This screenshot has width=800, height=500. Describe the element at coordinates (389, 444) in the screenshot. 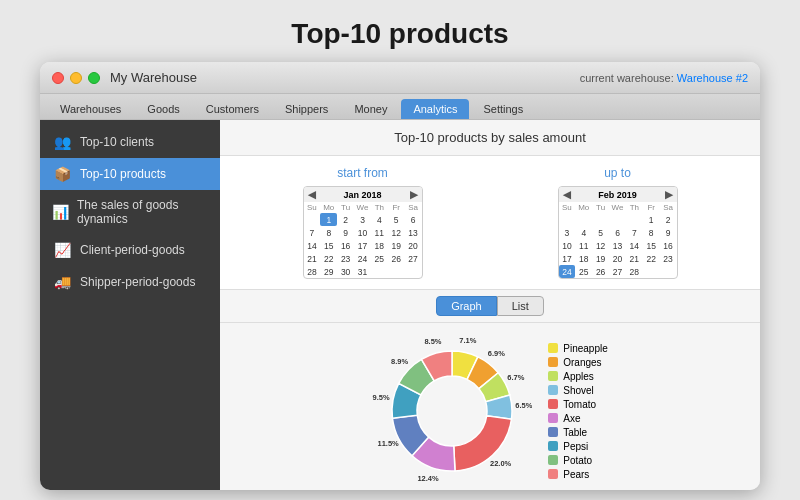

I see `svg-text: 11.5%` at that location.